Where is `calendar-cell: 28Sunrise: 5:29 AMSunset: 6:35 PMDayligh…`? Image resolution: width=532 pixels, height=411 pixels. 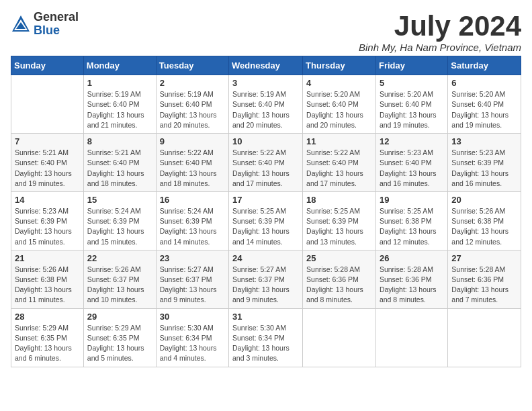 calendar-cell: 28Sunrise: 5:29 AMSunset: 6:35 PMDayligh… is located at coordinates (48, 337).